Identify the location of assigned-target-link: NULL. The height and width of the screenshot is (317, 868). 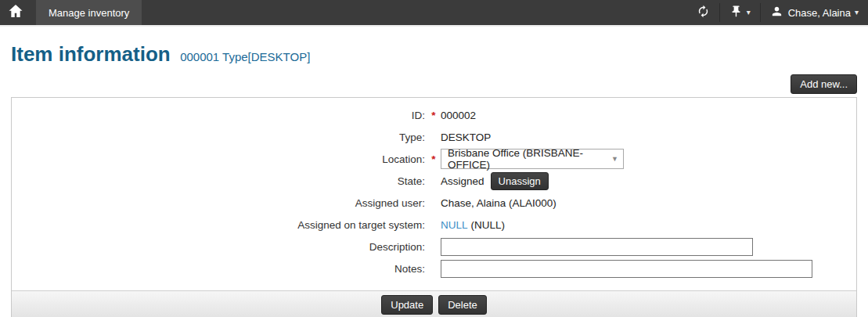
(454, 225).